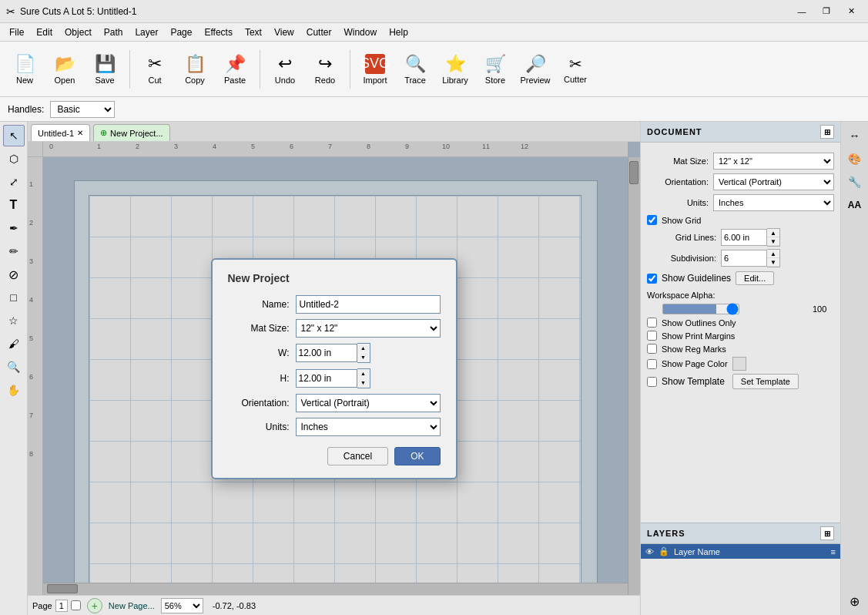 This screenshot has width=868, height=615. What do you see at coordinates (773, 203) in the screenshot?
I see `units-select: Inches Centimeters Millimeters` at bounding box center [773, 203].